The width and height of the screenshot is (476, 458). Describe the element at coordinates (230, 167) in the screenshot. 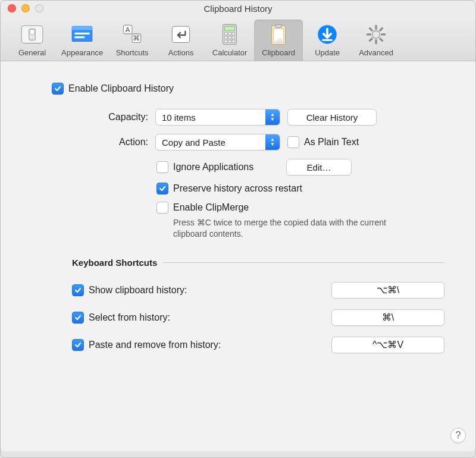

I see `ignore-applications-label: Ignore Applications` at that location.